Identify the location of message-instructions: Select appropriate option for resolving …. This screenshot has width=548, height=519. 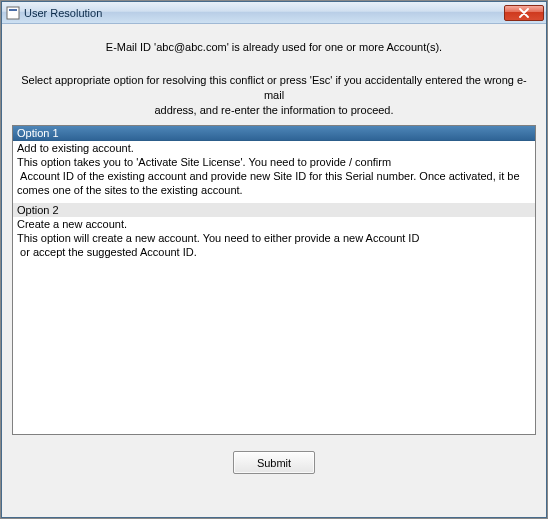
(274, 96).